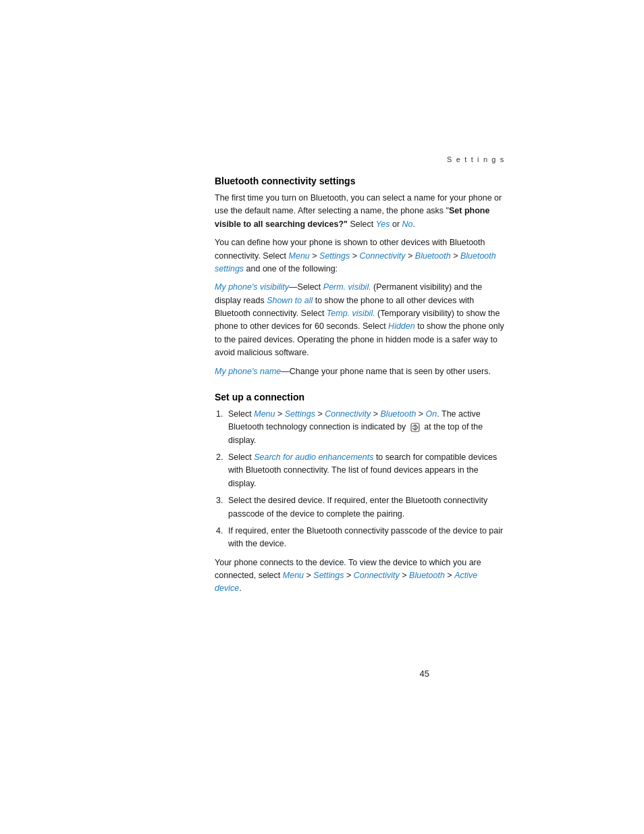  What do you see at coordinates (354, 256) in the screenshot?
I see `arrow2: >` at bounding box center [354, 256].